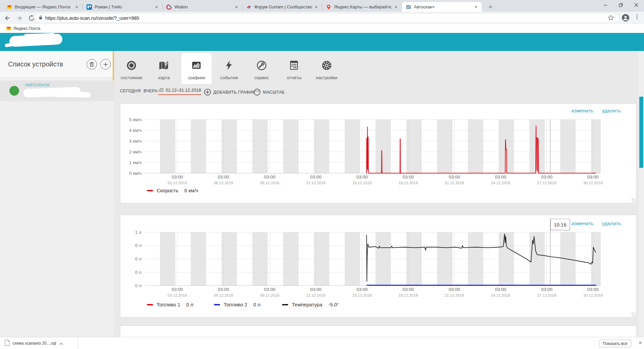 The image size is (644, 349). What do you see at coordinates (57, 91) in the screenshot?
I see `device-list-item: НАВТЕЛЕКОМ` at bounding box center [57, 91].